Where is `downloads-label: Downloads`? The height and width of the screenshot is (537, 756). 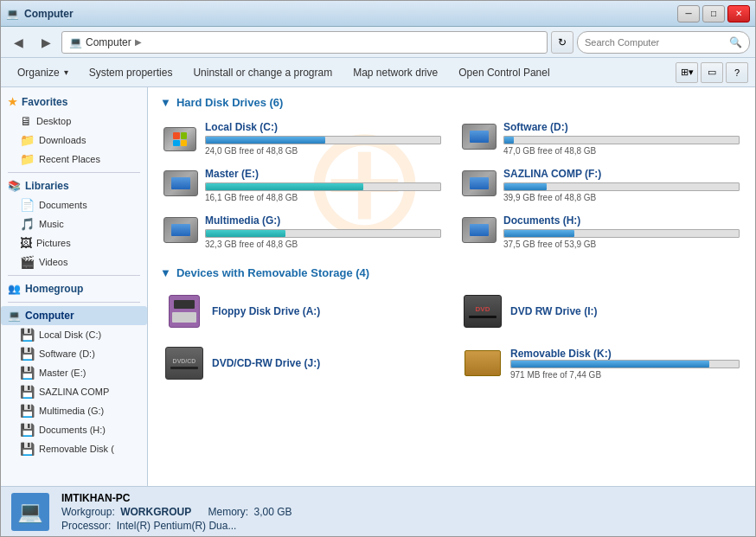 downloads-label: Downloads is located at coordinates (62, 140).